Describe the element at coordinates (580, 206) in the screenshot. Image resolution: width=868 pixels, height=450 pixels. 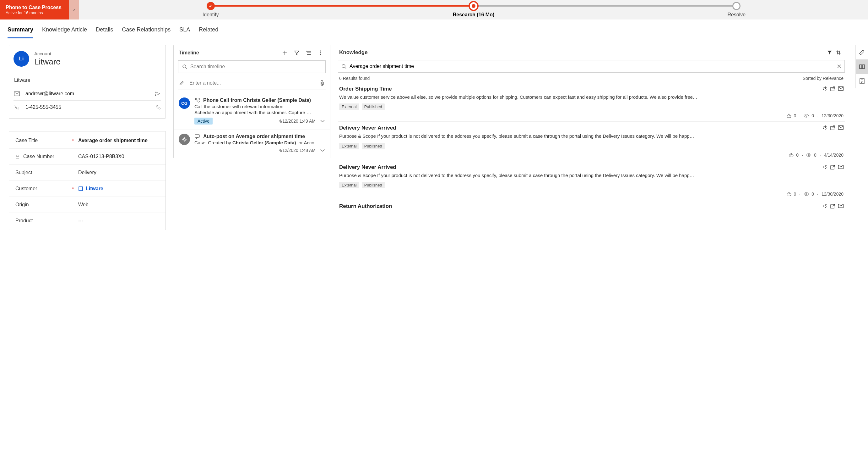
I see `knowledge-item-title: Return Authorization` at that location.